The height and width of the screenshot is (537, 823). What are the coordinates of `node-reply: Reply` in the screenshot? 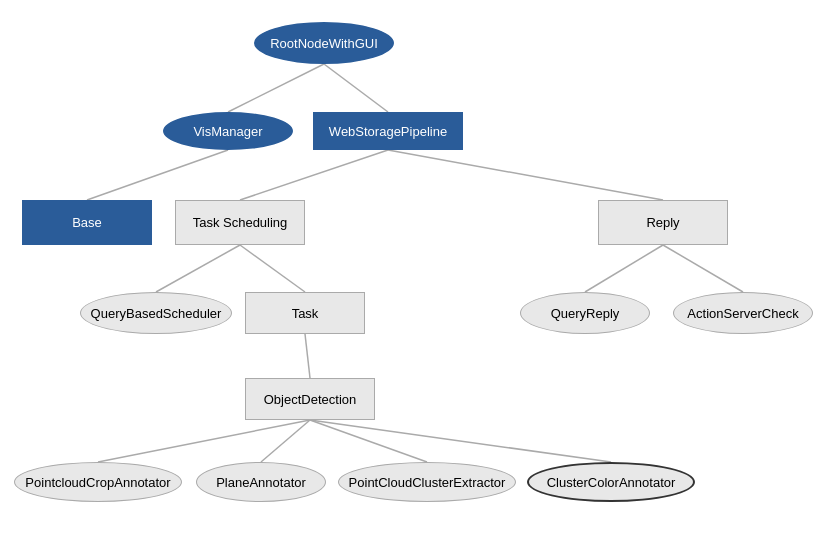 It's located at (663, 222).